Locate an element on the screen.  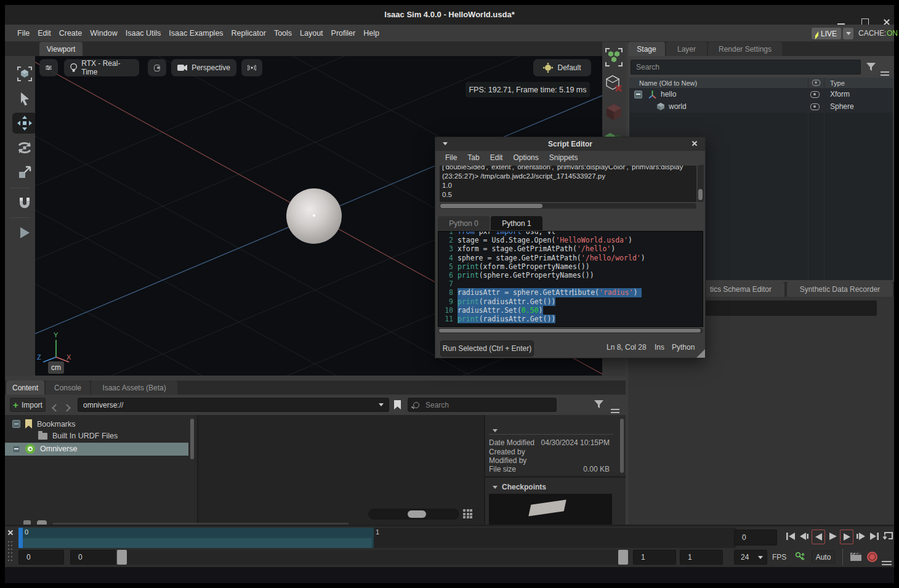
rigid-body-button is located at coordinates (614, 113).